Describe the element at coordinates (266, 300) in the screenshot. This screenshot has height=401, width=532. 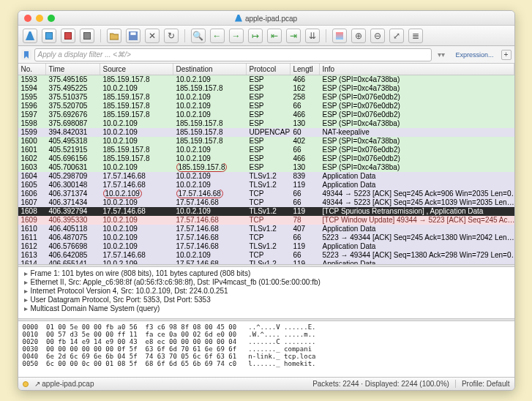
I see `tree-item: ▸User Datagram Protocol, Src Port: 5353,…` at that location.